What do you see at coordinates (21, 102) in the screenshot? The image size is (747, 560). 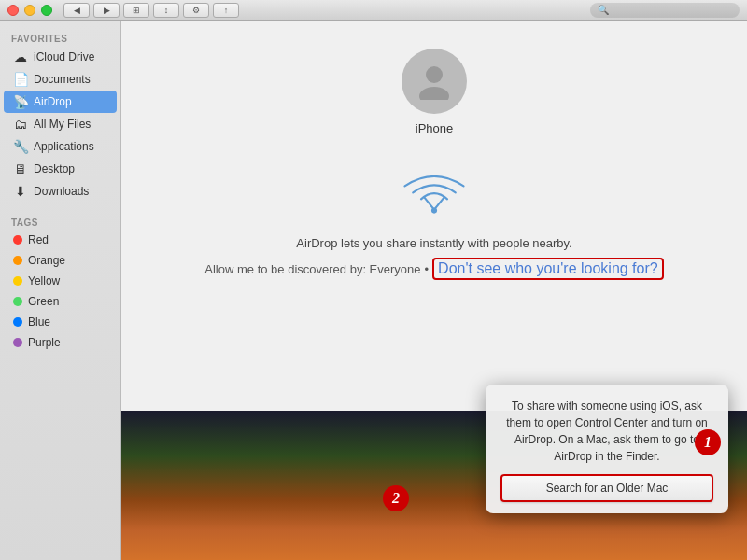 I see `airdrop-icon: 📡` at bounding box center [21, 102].